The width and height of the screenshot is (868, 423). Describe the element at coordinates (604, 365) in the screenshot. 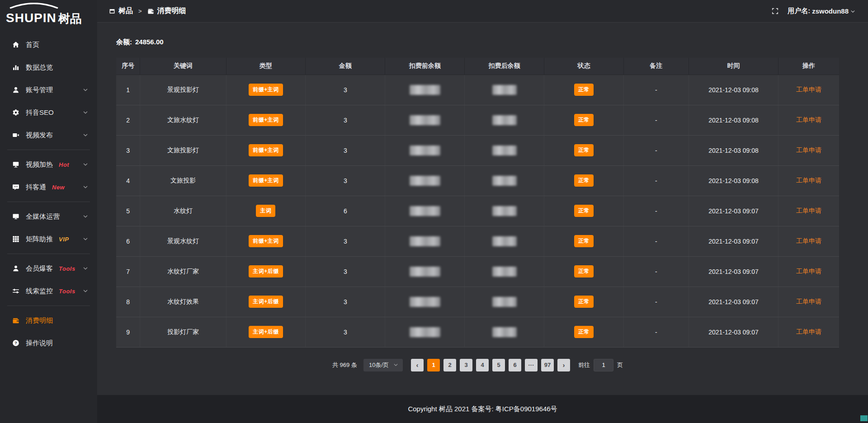

I see `goto-page-input` at that location.